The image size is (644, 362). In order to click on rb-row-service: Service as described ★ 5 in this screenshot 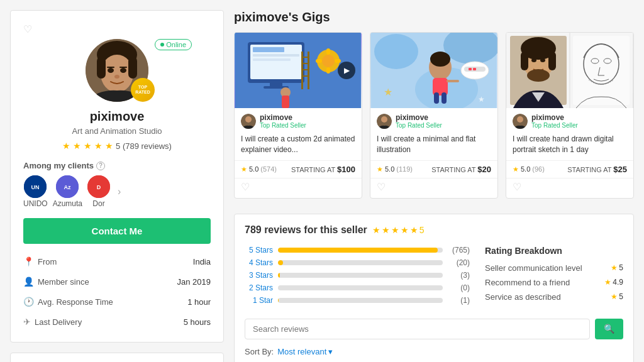, I will do `click(554, 297)`.